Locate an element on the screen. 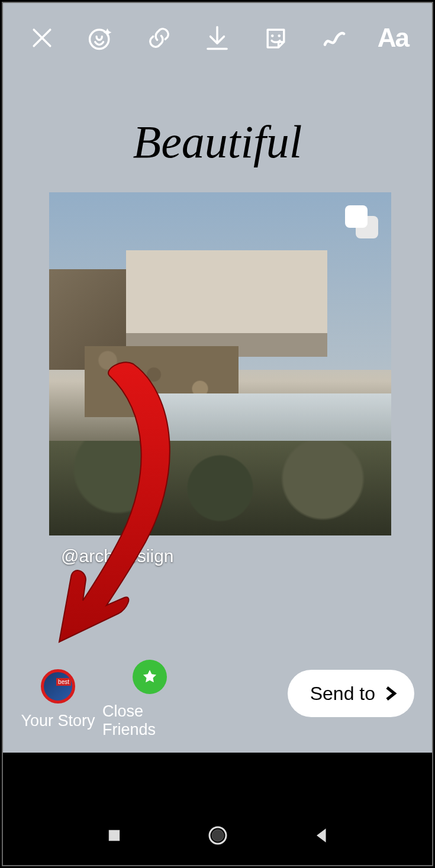 Image resolution: width=435 pixels, height=868 pixels. your-story-avatar is located at coordinates (58, 686).